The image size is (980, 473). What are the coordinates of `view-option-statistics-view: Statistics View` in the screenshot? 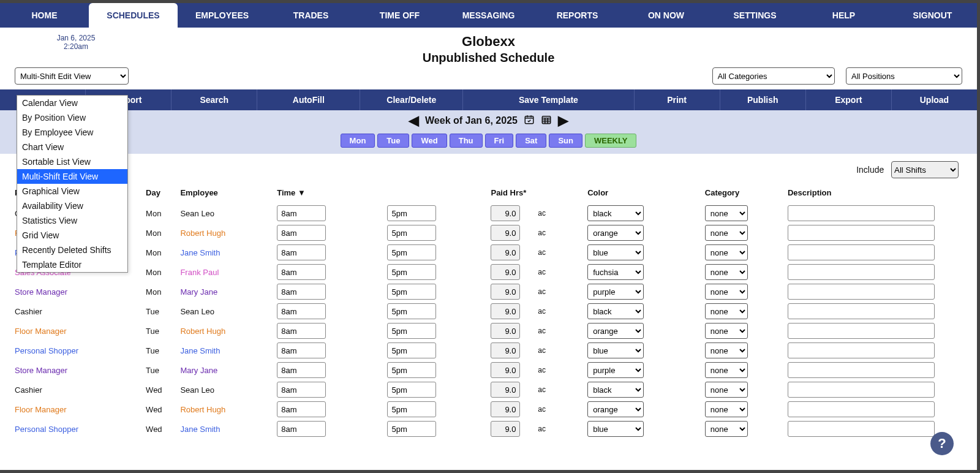 It's located at (72, 221).